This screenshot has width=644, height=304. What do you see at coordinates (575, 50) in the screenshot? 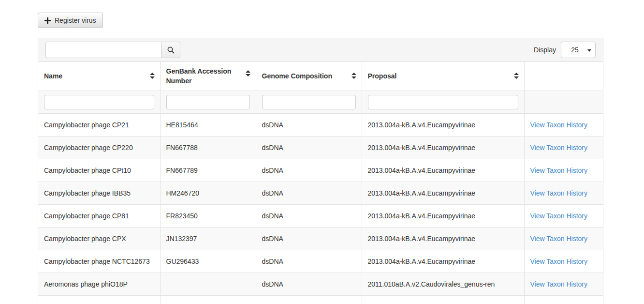
I see `display-selected-value: 25` at bounding box center [575, 50].